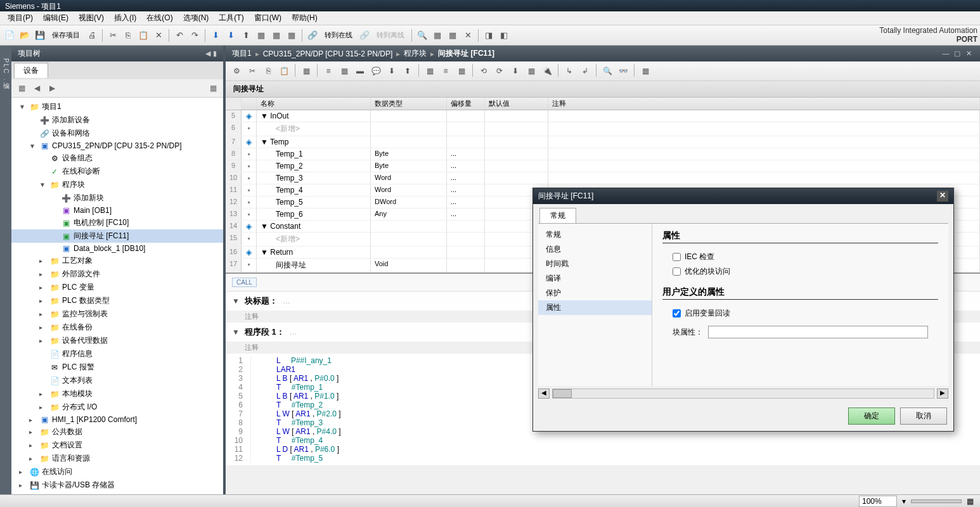 The width and height of the screenshot is (980, 507). What do you see at coordinates (117, 210) in the screenshot?
I see `tree-main-ob1: ▣Main [OB1]` at bounding box center [117, 210].